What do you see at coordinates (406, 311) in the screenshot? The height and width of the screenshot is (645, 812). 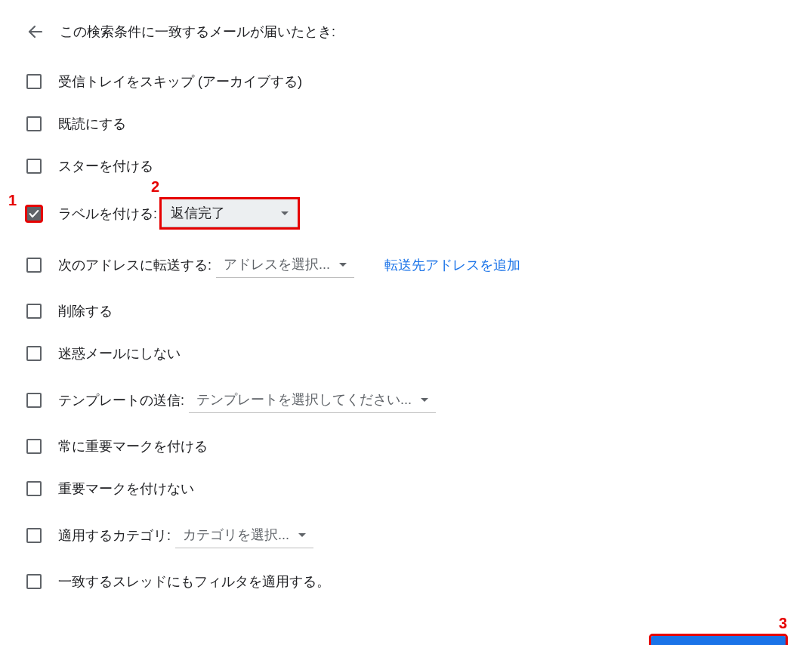 I see `option-delete: 削除する` at bounding box center [406, 311].